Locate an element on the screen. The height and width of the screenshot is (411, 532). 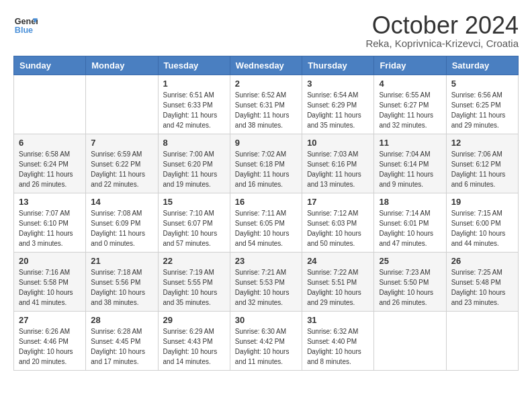
calendar-cell: 7Sunrise: 6:59 AMSunset: 6:22 PMDaylight… is located at coordinates (122, 164).